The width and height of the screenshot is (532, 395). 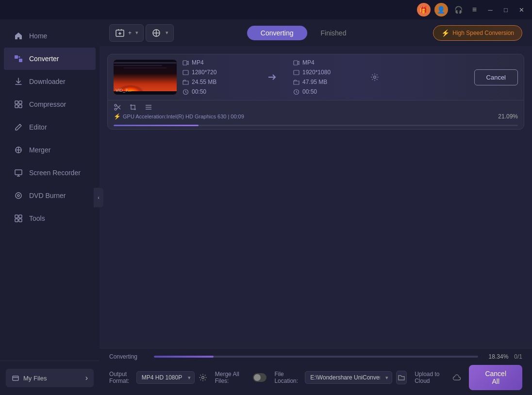 What do you see at coordinates (296, 73) in the screenshot?
I see `resolution-icon-target` at bounding box center [296, 73].